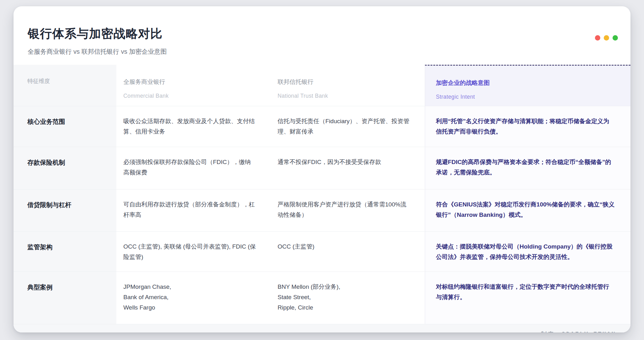  I want to click on column-header-en: Strategic Intent, so click(527, 97).